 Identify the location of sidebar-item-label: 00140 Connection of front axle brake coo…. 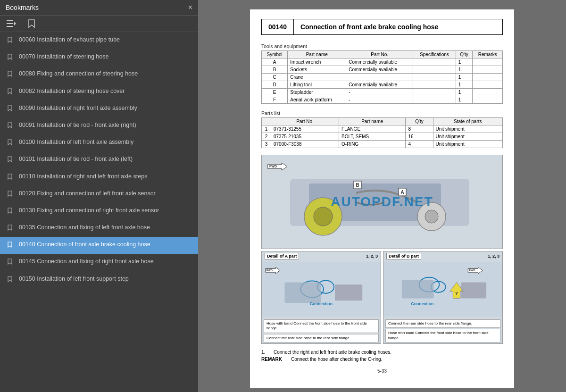
(106, 245).